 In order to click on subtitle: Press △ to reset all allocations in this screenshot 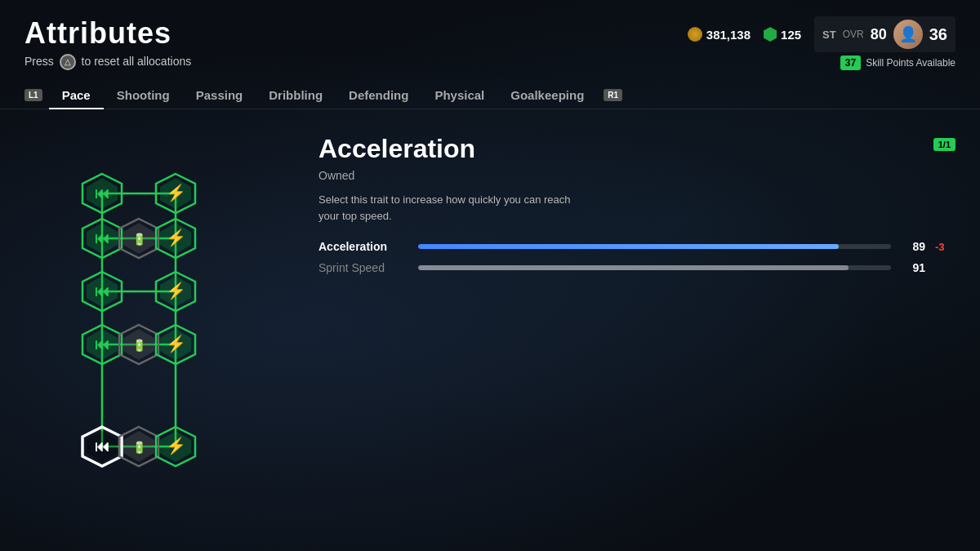, I will do `click(108, 62)`.